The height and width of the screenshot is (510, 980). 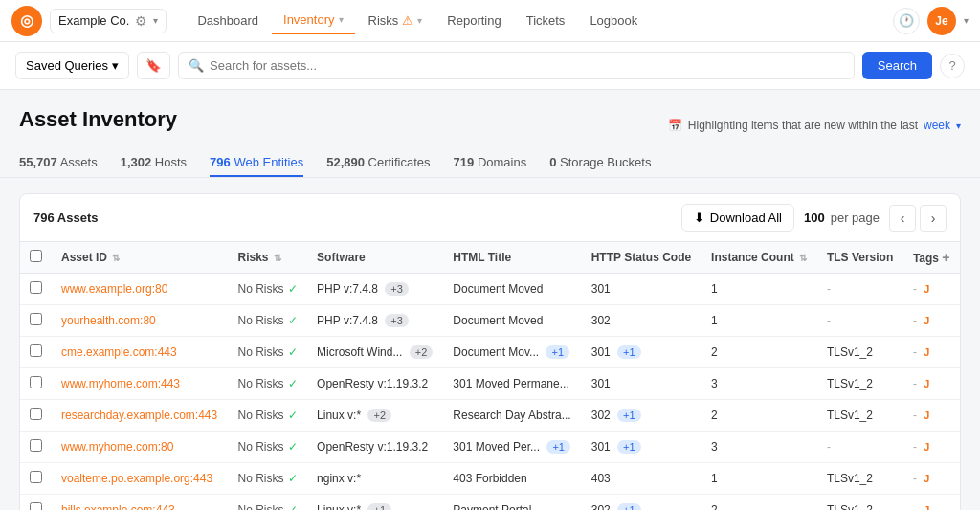 What do you see at coordinates (906, 21) in the screenshot?
I see `clock-icon: 🕐` at bounding box center [906, 21].